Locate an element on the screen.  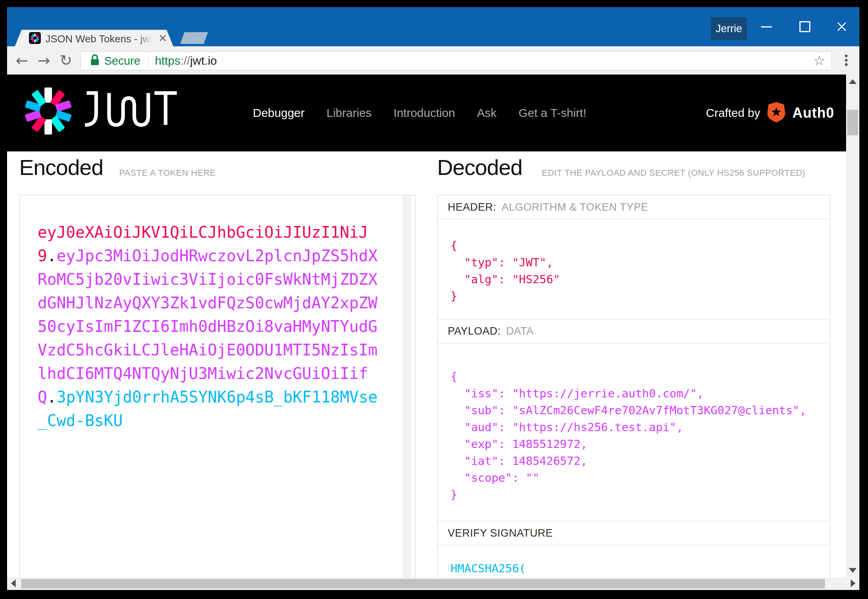
bookmark-star-icon: ☆ is located at coordinates (819, 60).